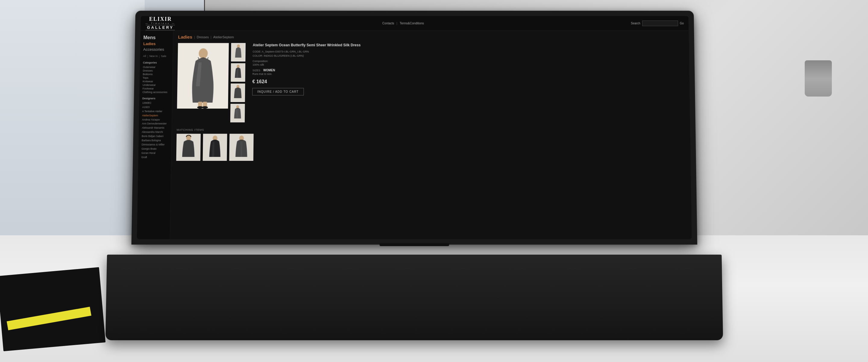  Describe the element at coordinates (156, 67) in the screenshot. I see `category-outerwear: Outerwear` at that location.